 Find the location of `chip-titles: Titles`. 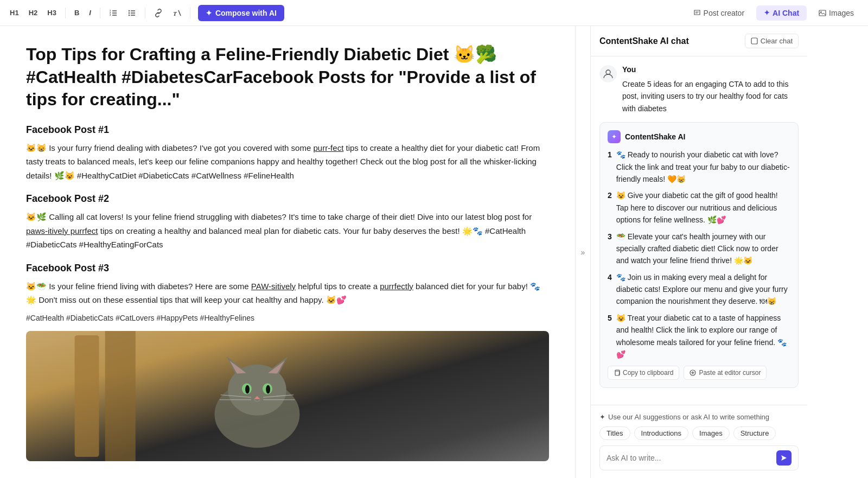

chip-titles: Titles is located at coordinates (615, 433).